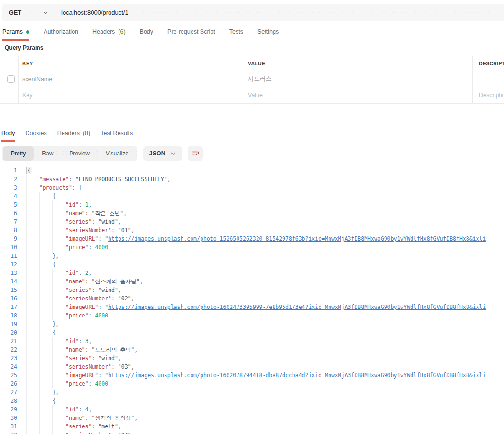 Image resolution: width=504 pixels, height=435 pixels. Describe the element at coordinates (132, 95) in the screenshot. I see `param-key-field: Key` at that location.